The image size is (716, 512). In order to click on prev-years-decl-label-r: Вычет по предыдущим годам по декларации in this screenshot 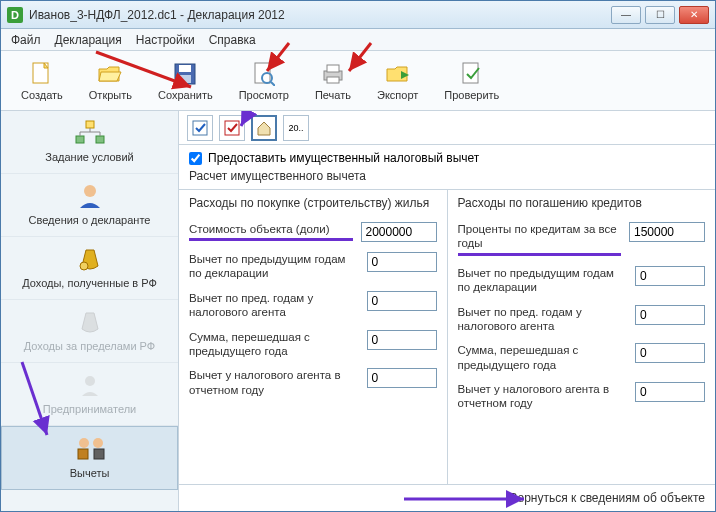, I will do `click(543, 280)`.